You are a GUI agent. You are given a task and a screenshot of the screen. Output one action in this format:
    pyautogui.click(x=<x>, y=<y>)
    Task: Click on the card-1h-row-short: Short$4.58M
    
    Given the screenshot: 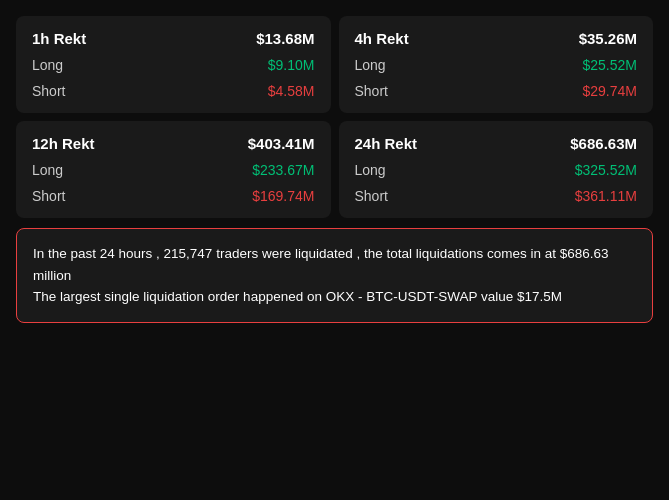 What is the action you would take?
    pyautogui.click(x=174, y=91)
    